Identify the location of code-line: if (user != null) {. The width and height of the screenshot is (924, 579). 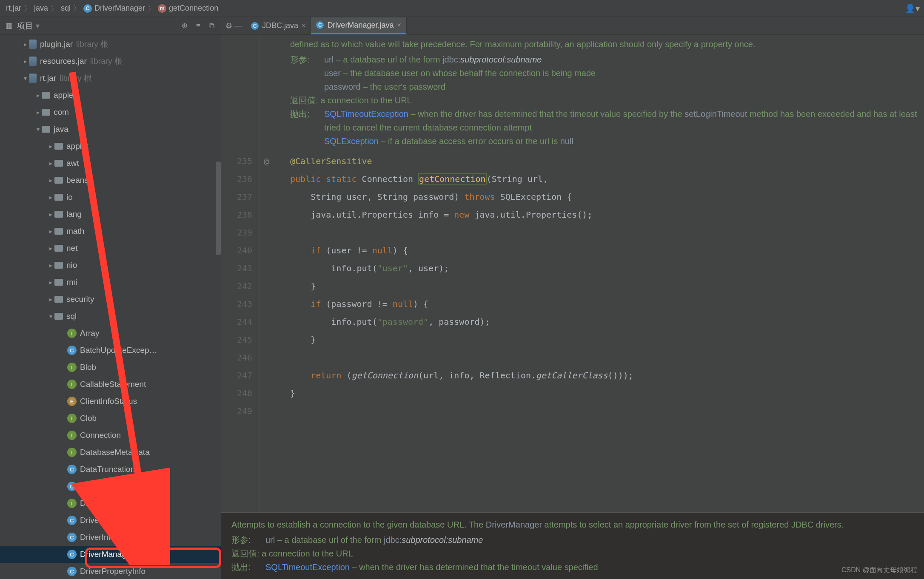
(607, 250).